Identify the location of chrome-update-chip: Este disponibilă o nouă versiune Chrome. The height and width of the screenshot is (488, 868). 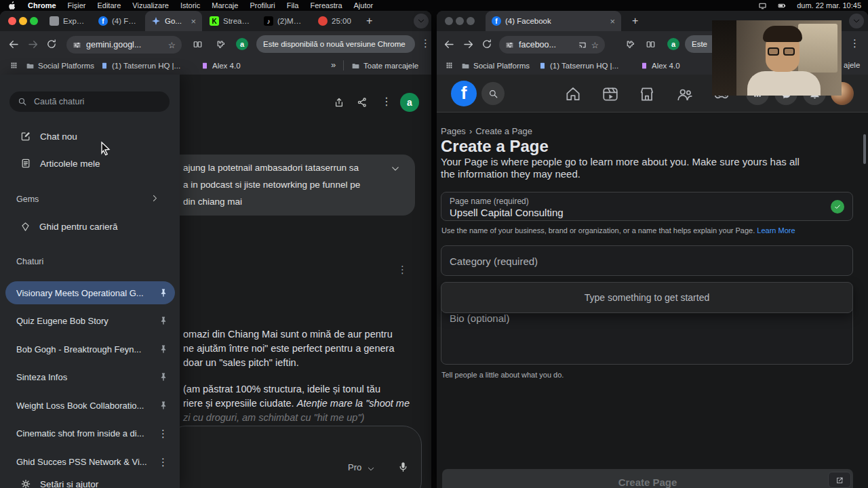
(336, 44).